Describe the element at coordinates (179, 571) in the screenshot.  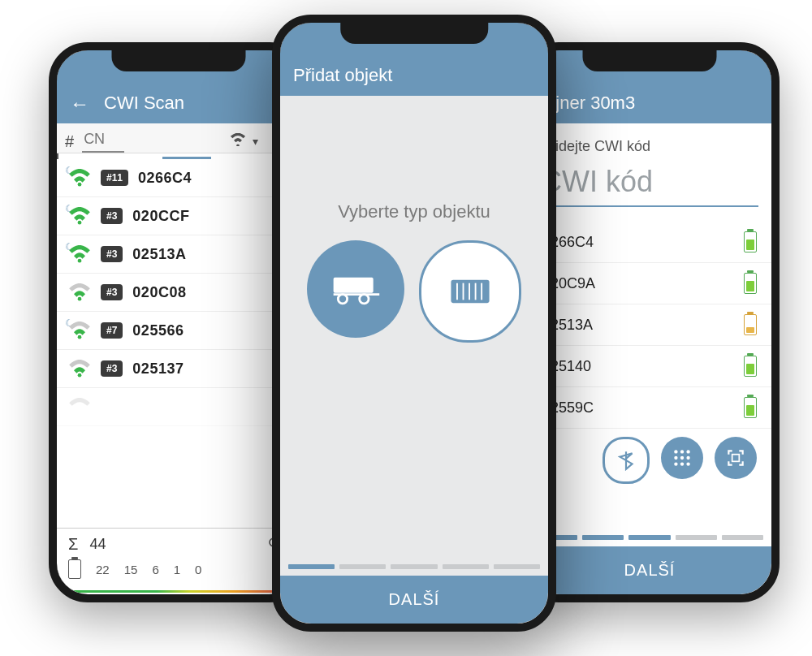
I see `battery-histogram: 22 15 6 1 0` at that location.